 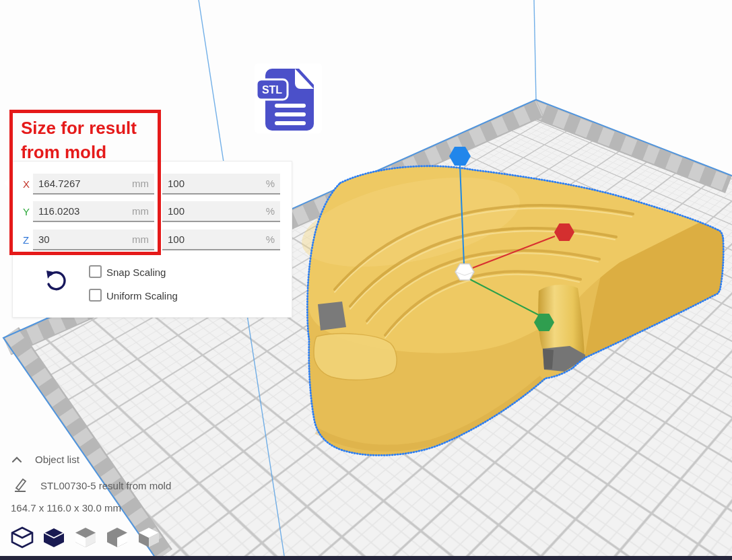 I want to click on bottom-bar, so click(x=366, y=558).